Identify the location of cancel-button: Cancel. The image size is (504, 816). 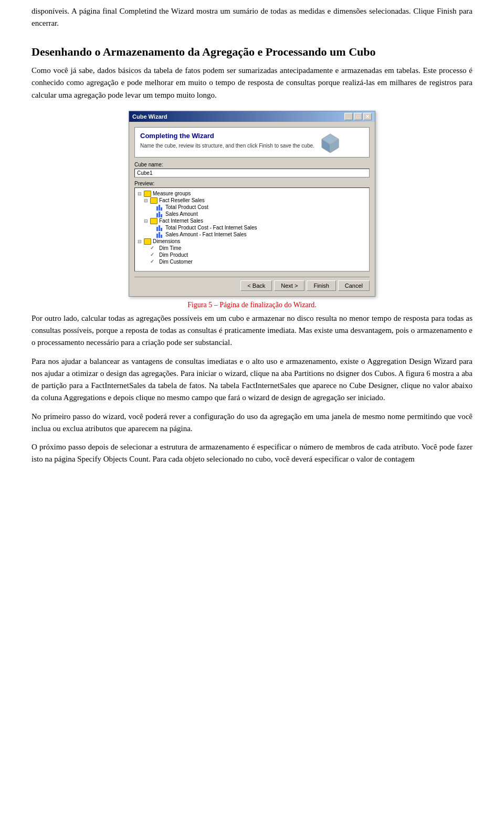
(354, 286).